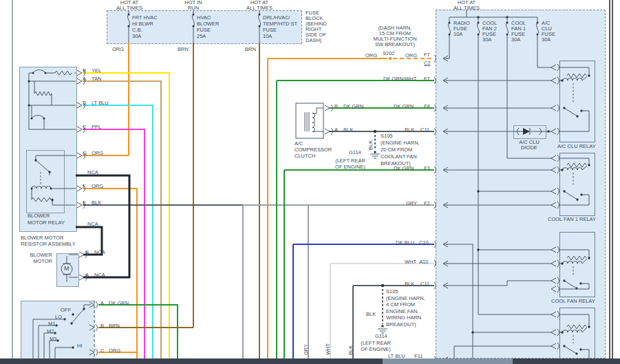  I want to click on fuse-label: RADIO FUSE 10A, so click(462, 29).